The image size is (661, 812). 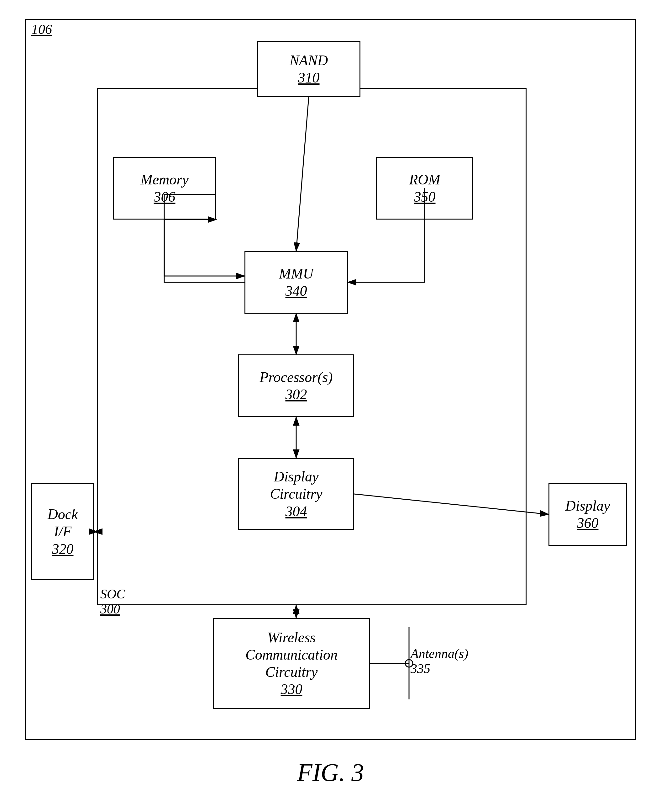 What do you see at coordinates (292, 663) in the screenshot?
I see `wireless-box: WirelessCommunicationCircuitry 330` at bounding box center [292, 663].